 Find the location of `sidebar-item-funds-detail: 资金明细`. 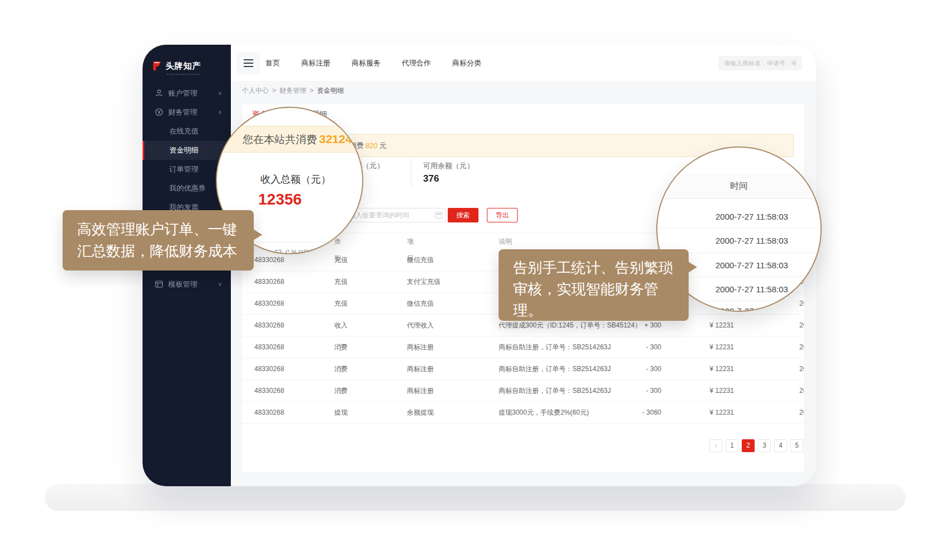

sidebar-item-funds-detail: 资金明细 is located at coordinates (187, 150).